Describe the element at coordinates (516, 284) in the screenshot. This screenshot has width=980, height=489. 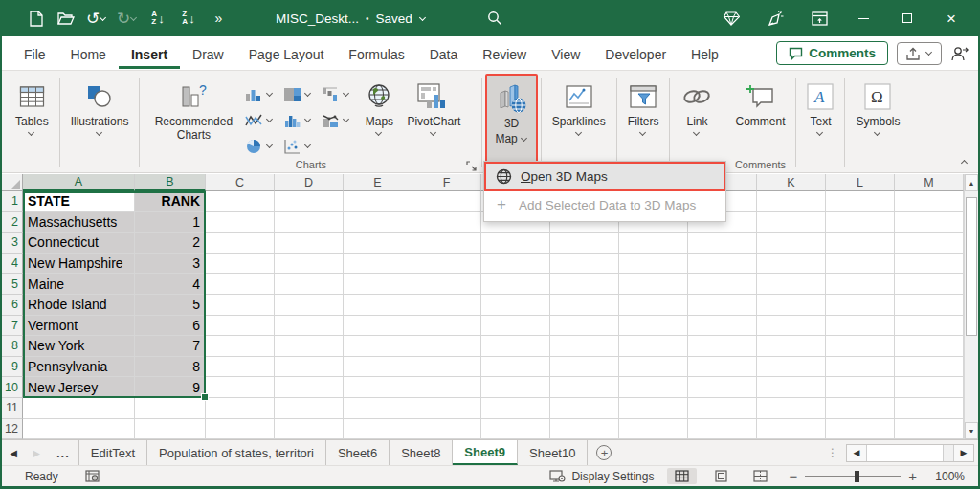
I see `cell-G5` at that location.